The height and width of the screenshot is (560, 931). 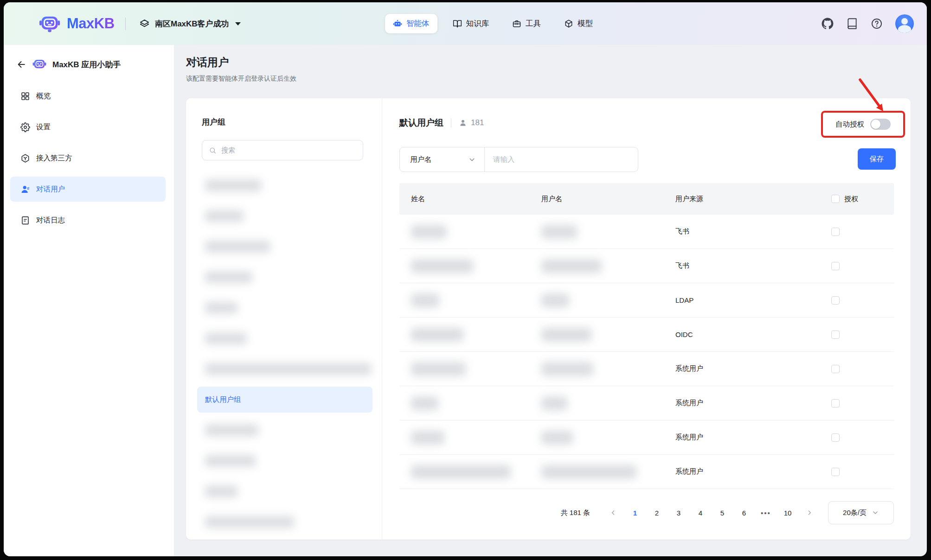 What do you see at coordinates (835, 199) in the screenshot?
I see `select-all-checkbox` at bounding box center [835, 199].